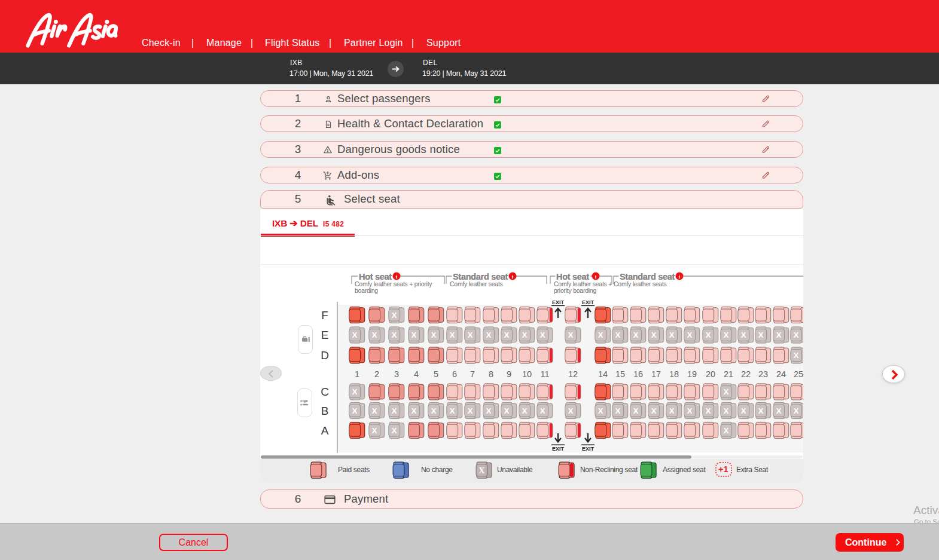 The width and height of the screenshot is (939, 560). What do you see at coordinates (674, 374) in the screenshot?
I see `svg-text: 18` at bounding box center [674, 374].